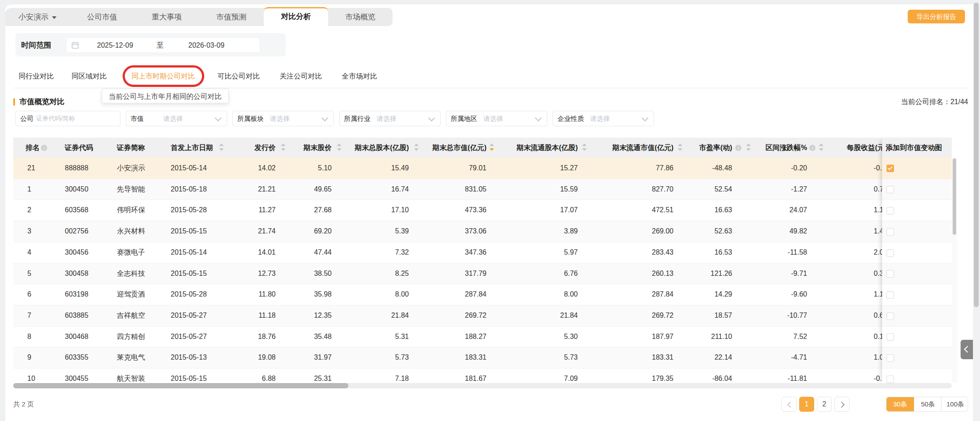 The width and height of the screenshot is (980, 421). Describe the element at coordinates (786, 147) in the screenshot. I see `column-header-区间涨跌幅%: 区间涨跌幅%` at that location.